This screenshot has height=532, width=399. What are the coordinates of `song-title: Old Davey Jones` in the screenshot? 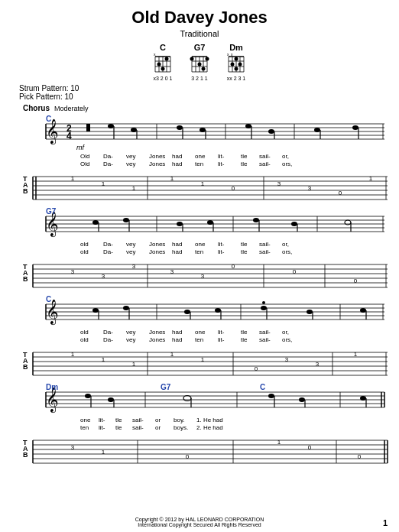 It's located at (200, 18).